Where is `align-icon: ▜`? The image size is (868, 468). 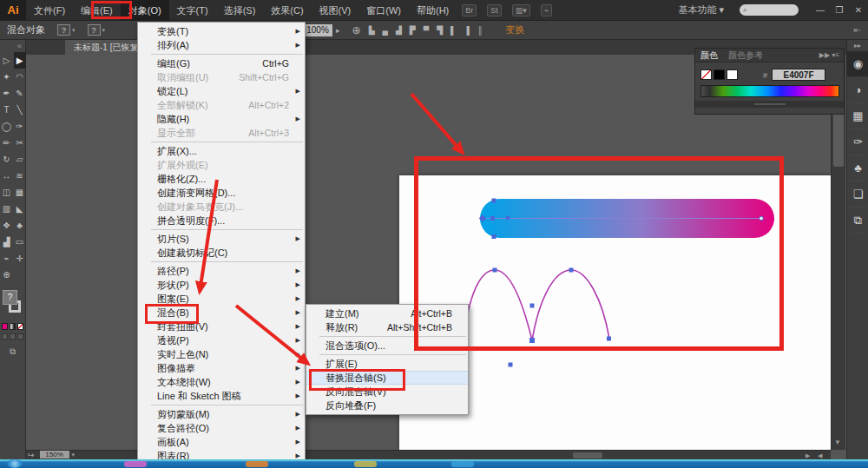 align-icon: ▜ is located at coordinates (439, 30).